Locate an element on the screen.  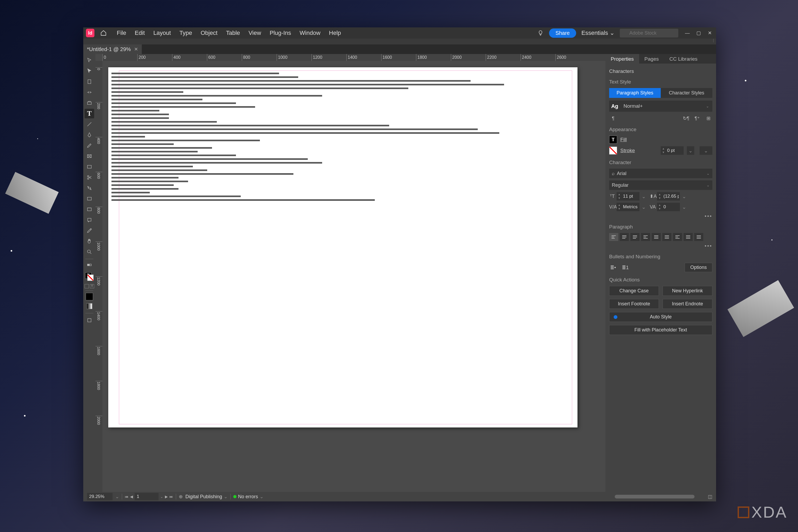
horizontal-ruler: 0200400600800100012001400160018002000220… is located at coordinates (354, 58).